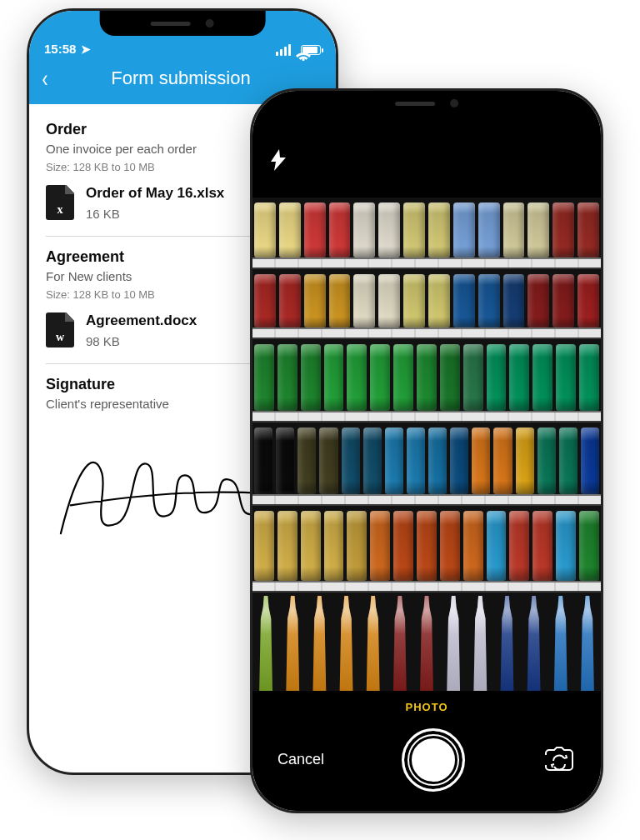 This screenshot has height=840, width=640. I want to click on page-title: Form submission, so click(181, 78).